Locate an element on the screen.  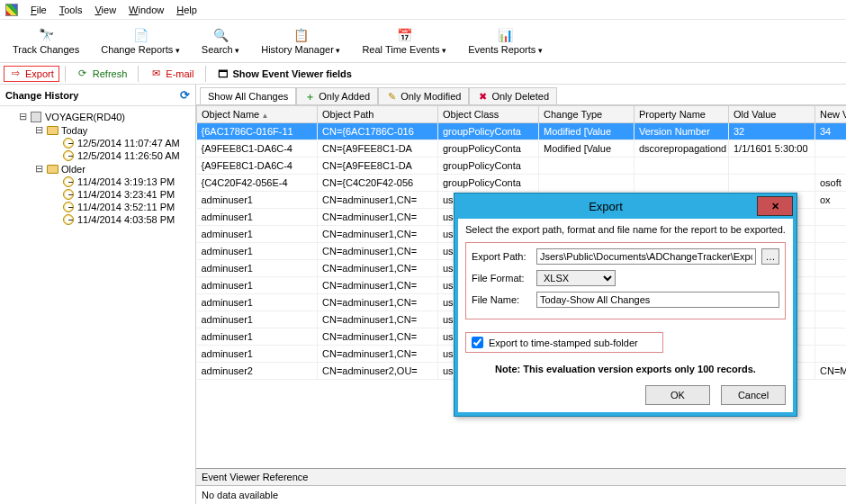
table-cell: ox is located at coordinates (832, 200).